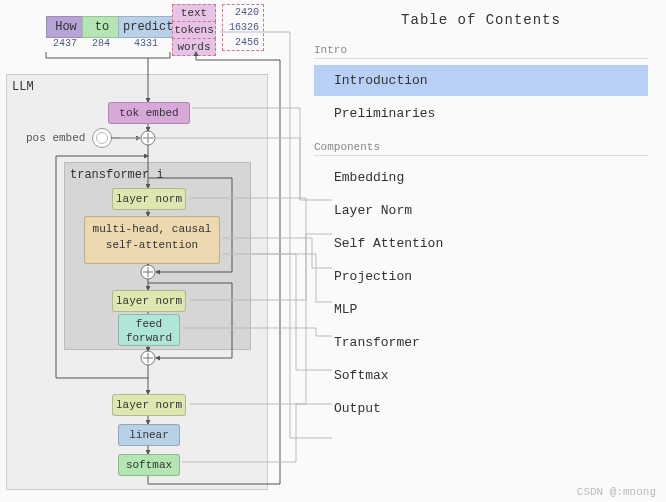 The width and height of the screenshot is (666, 502). What do you see at coordinates (481, 376) in the screenshot?
I see `toc-item-softmax: Softmax` at bounding box center [481, 376].